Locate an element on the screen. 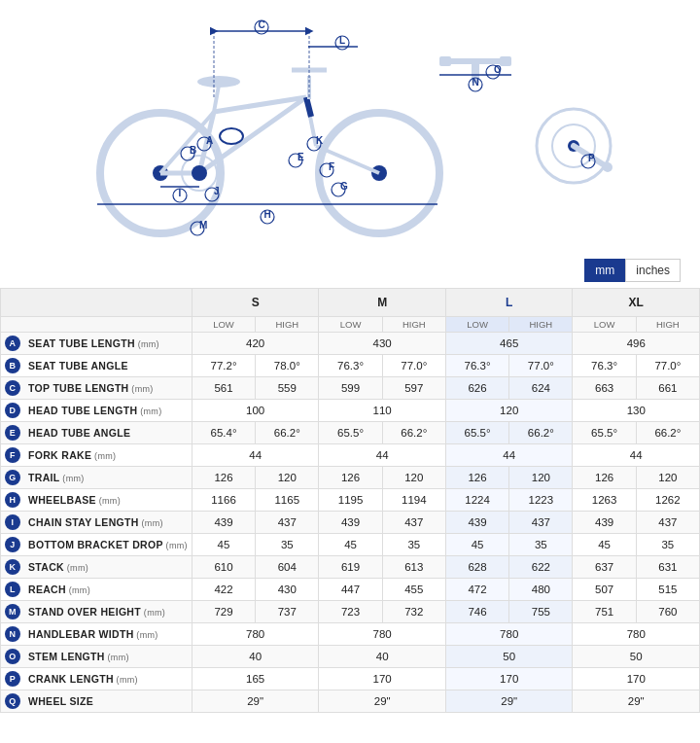 This screenshot has height=743, width=700. row-b-m-high: 77.0° is located at coordinates (414, 366).